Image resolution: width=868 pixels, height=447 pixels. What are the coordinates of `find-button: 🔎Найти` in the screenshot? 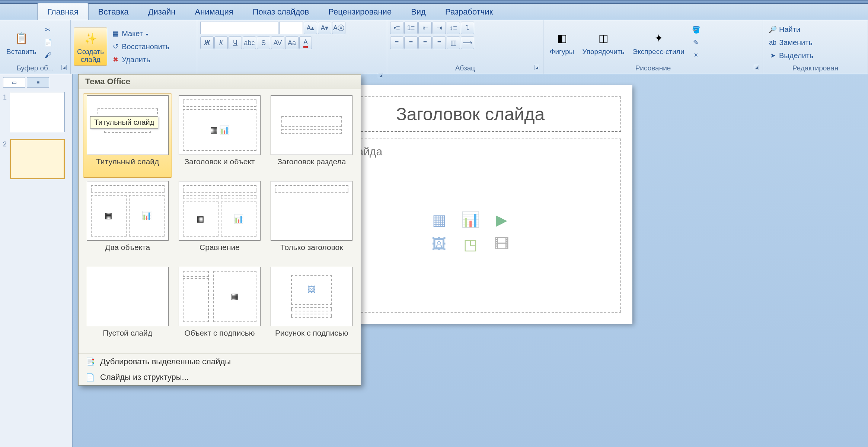 It's located at (791, 30).